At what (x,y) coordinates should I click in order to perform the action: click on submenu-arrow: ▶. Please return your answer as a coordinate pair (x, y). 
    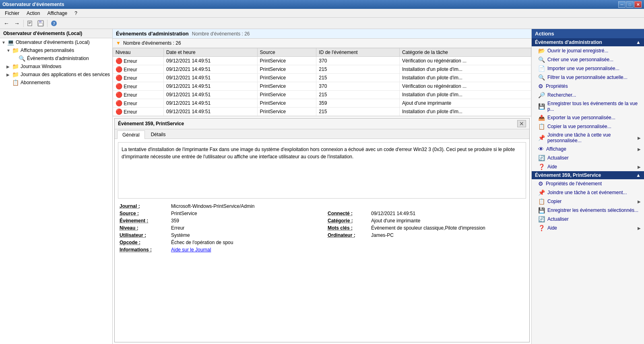
    Looking at the image, I should click on (639, 228).